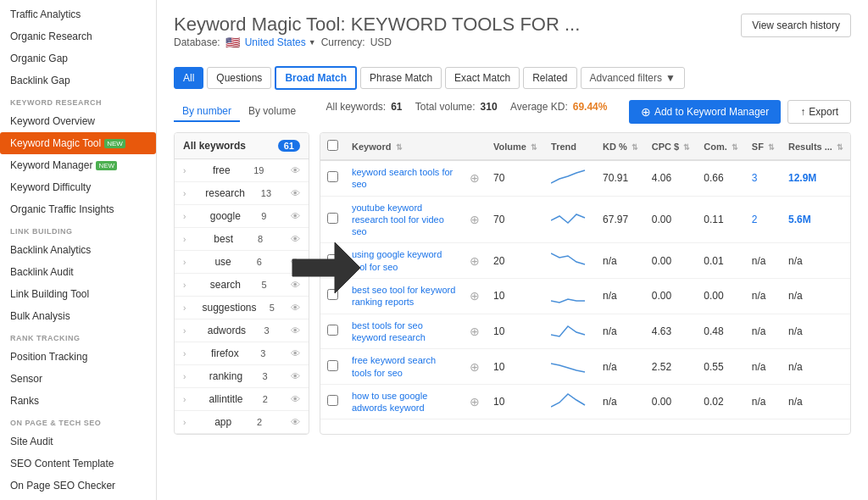 This screenshot has height=500, width=868. What do you see at coordinates (78, 14) in the screenshot?
I see `sidebar-item-traffic-analytics: Traffic Analytics` at bounding box center [78, 14].